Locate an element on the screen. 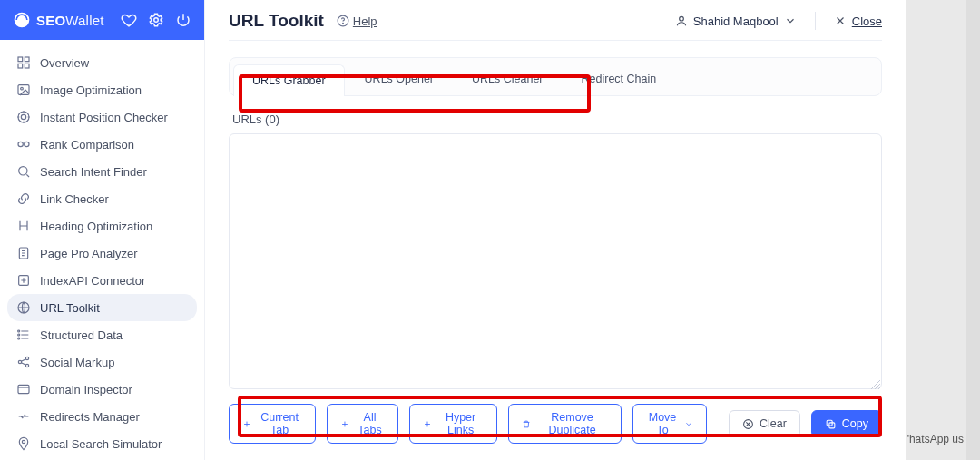  tab-urls-opener: URLs Opener is located at coordinates (399, 80).